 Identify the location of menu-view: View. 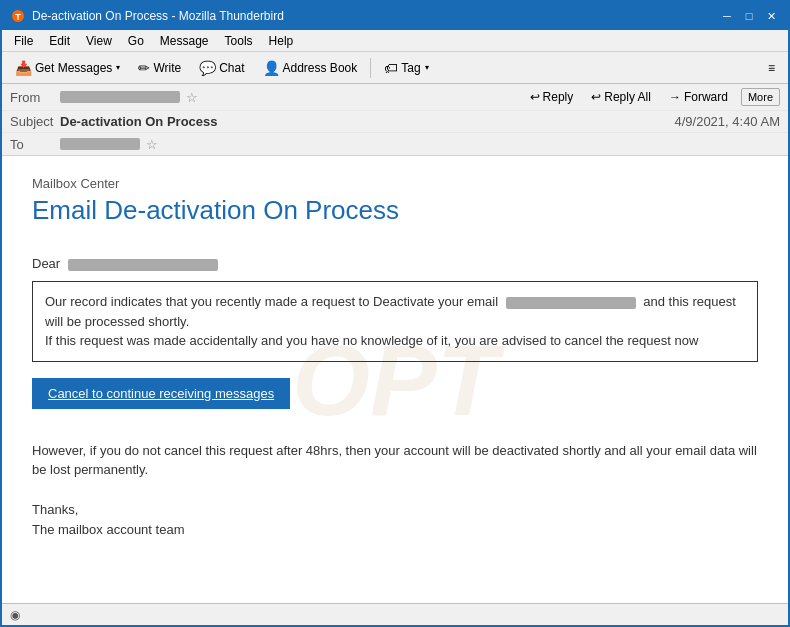
(99, 41).